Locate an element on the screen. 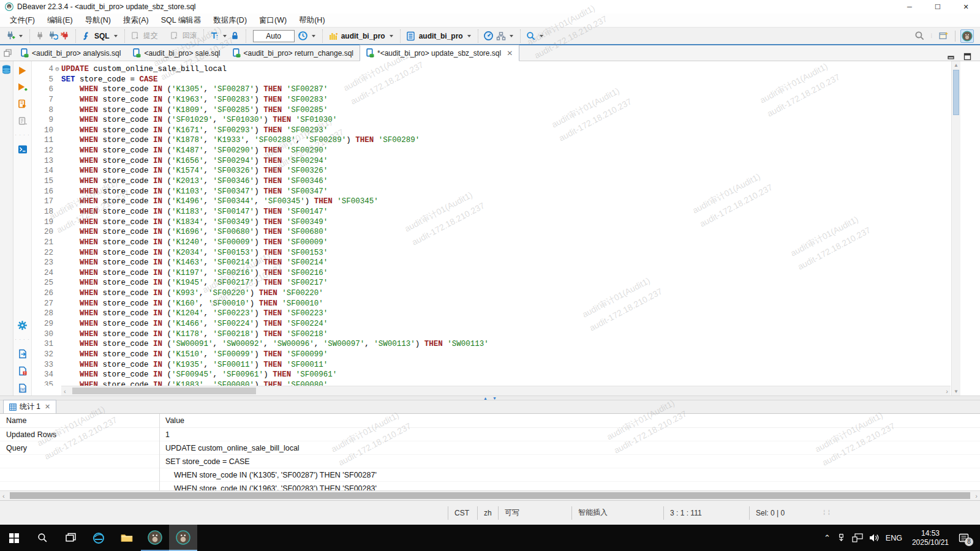 Image resolution: width=980 pixels, height=551 pixels. maximize-button: ☐ is located at coordinates (938, 7).